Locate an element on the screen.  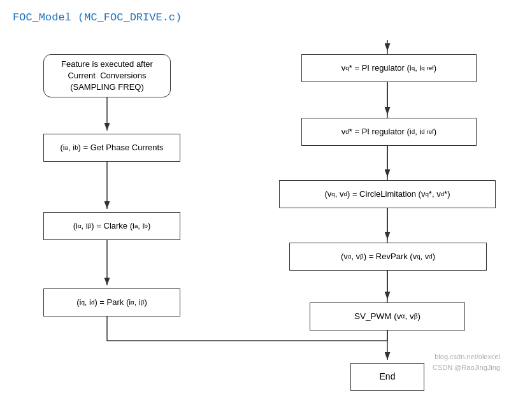
end-box: End is located at coordinates (387, 377).